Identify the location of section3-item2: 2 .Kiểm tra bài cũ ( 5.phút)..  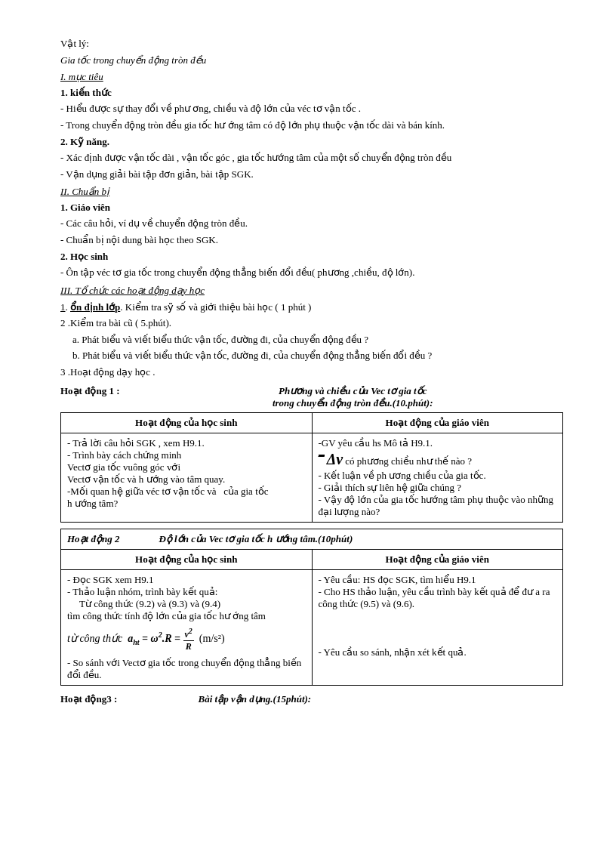
(312, 323).